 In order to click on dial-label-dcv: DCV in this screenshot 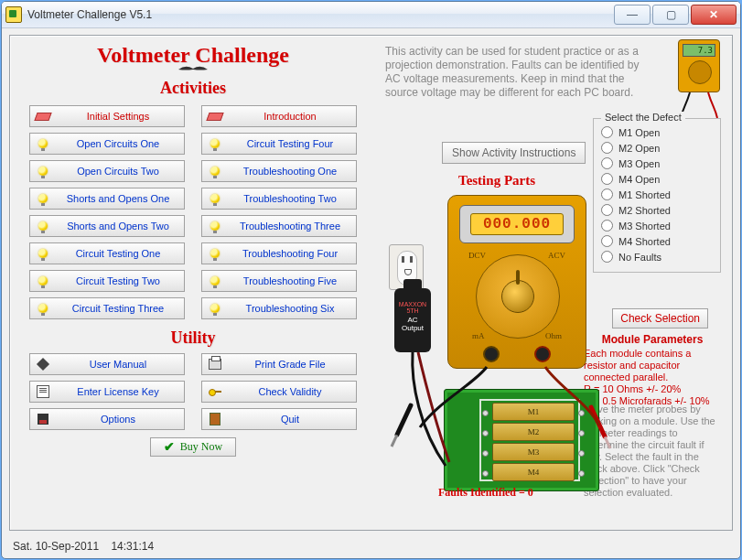, I will do `click(478, 255)`.